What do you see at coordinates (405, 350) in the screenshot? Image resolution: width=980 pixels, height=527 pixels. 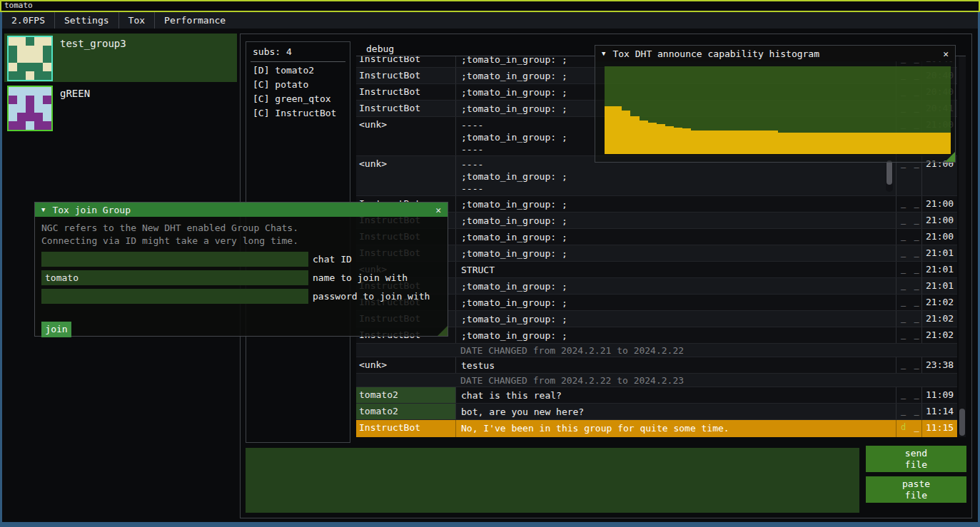 I see `empty-name-cell` at bounding box center [405, 350].